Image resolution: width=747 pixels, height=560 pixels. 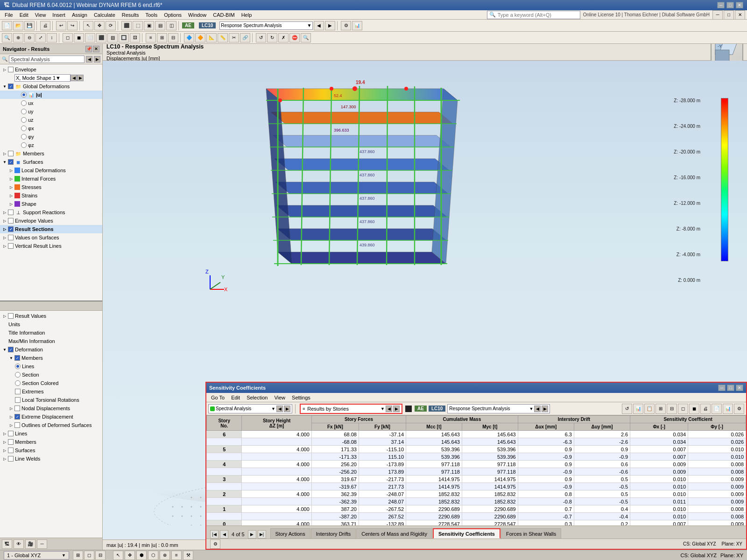 I want to click on status-tb-1: ↖, so click(x=118, y=555).